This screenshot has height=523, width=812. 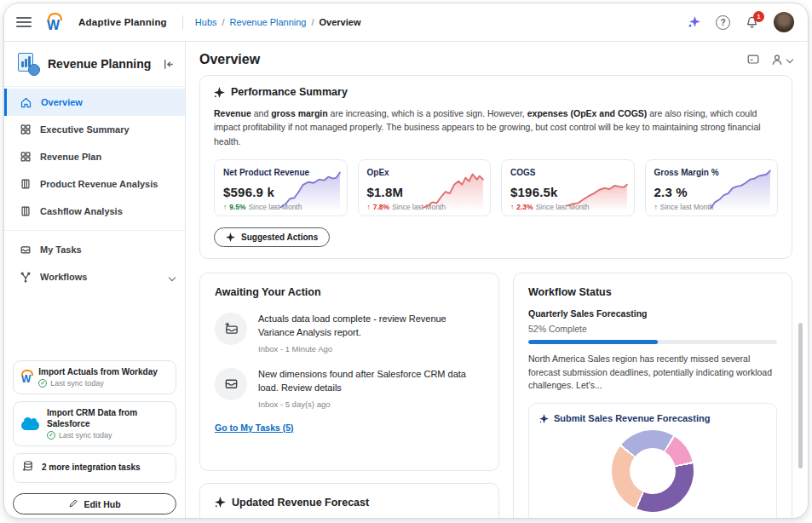 What do you see at coordinates (593, 342) in the screenshot?
I see `workflow-progress-fill` at bounding box center [593, 342].